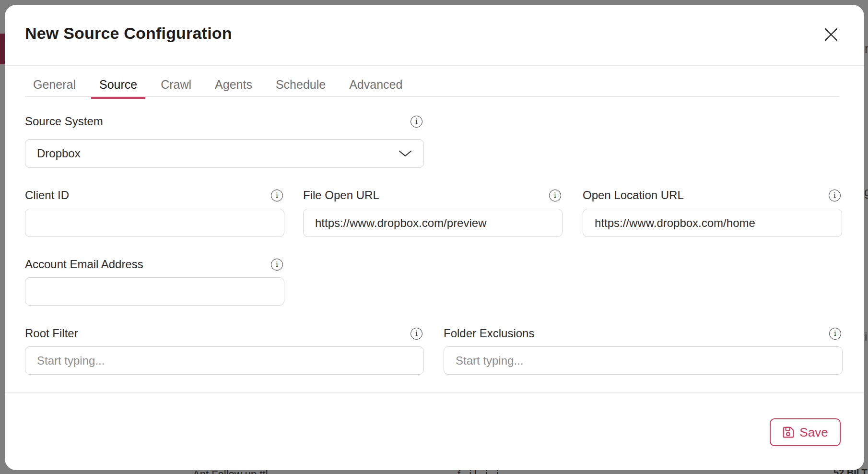 The image size is (868, 474). What do you see at coordinates (59, 154) in the screenshot?
I see `source-system-selected-value: Dropbox` at bounding box center [59, 154].